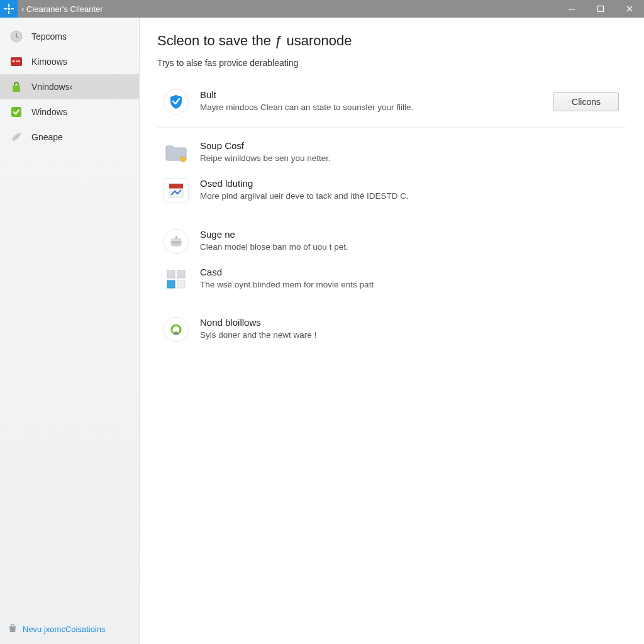 The width and height of the screenshot is (644, 644). What do you see at coordinates (16, 87) in the screenshot?
I see `lock-green-icon` at bounding box center [16, 87].